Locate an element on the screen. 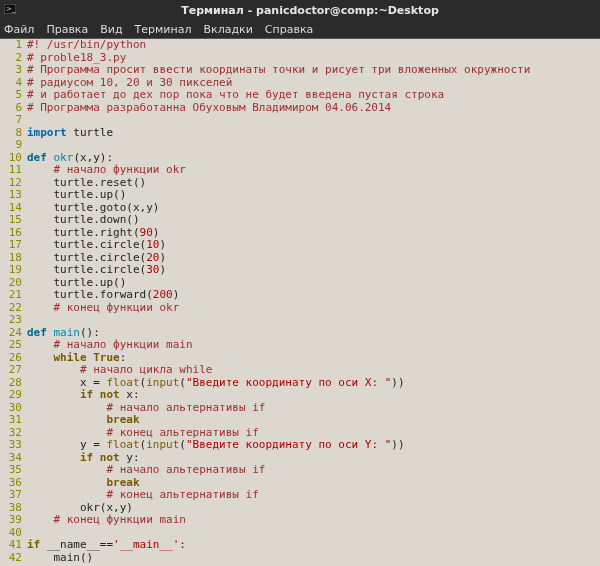 The width and height of the screenshot is (600, 566). line-number: 41 is located at coordinates (14, 546).